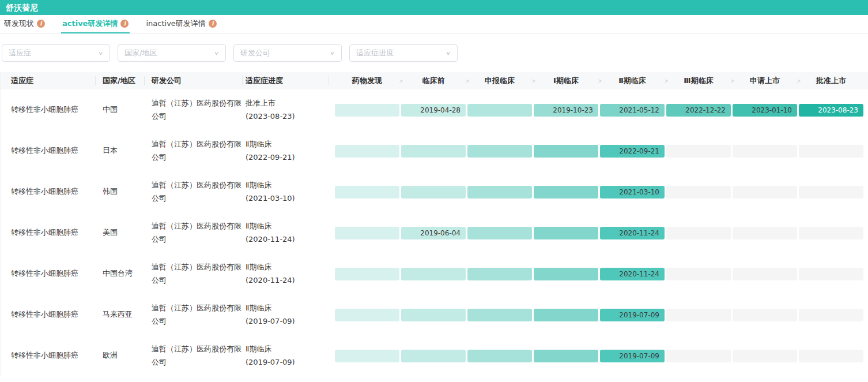  What do you see at coordinates (48, 81) in the screenshot?
I see `column-header-indication: 适应症` at bounding box center [48, 81].